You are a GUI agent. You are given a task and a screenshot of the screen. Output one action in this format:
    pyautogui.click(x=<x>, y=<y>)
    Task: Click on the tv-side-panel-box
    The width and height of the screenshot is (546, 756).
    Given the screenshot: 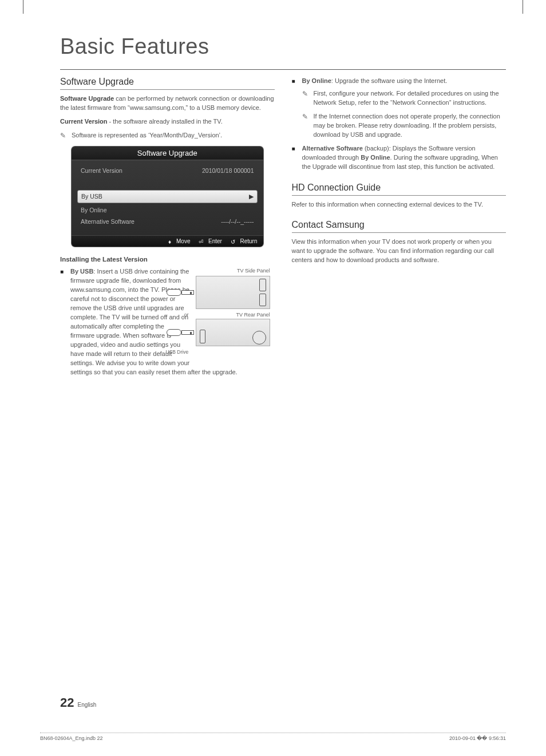 What is the action you would take?
    pyautogui.click(x=233, y=292)
    